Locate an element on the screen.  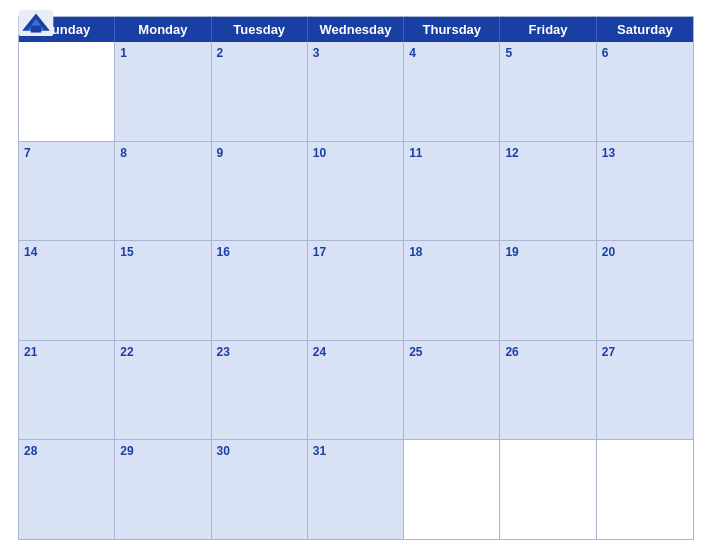
day-number: 29 is located at coordinates (162, 452).